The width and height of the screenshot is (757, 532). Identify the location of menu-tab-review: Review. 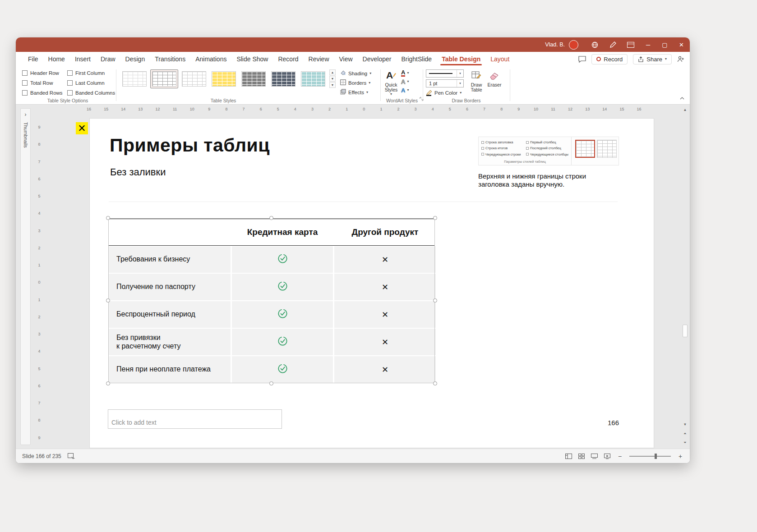
(319, 59).